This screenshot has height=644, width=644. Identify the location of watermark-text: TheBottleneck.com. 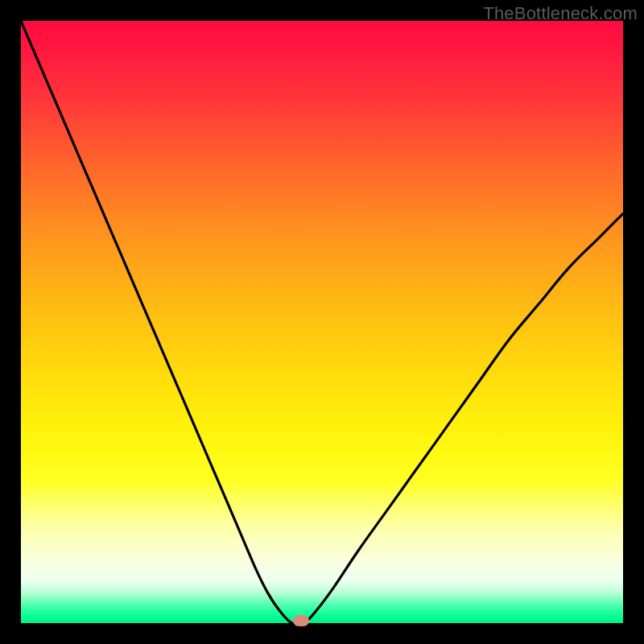
(560, 14).